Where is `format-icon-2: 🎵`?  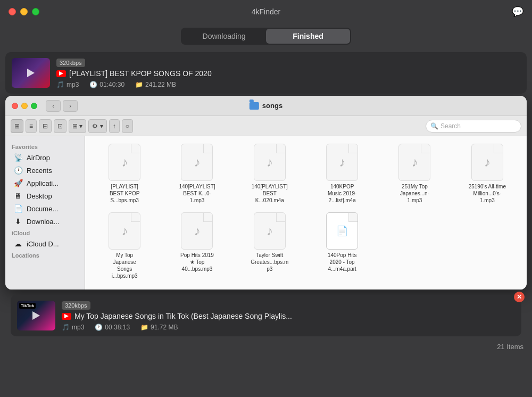
format-icon-2: 🎵 is located at coordinates (66, 327).